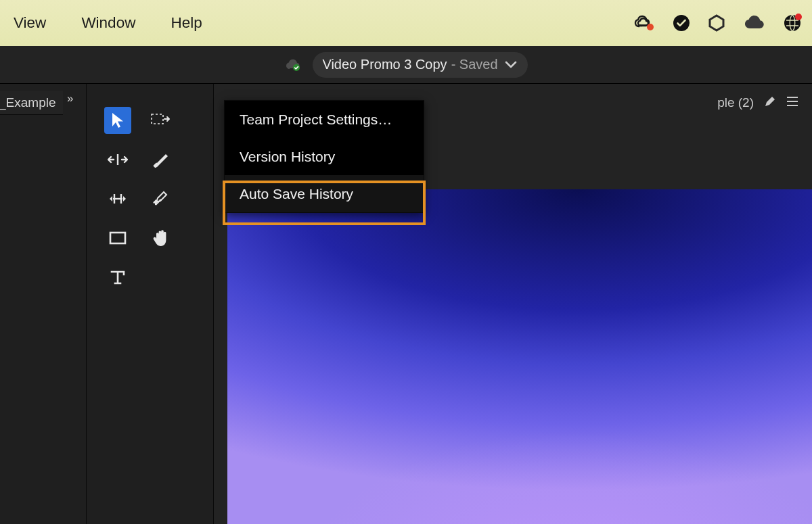 The width and height of the screenshot is (812, 524). I want to click on pen-tool, so click(161, 199).